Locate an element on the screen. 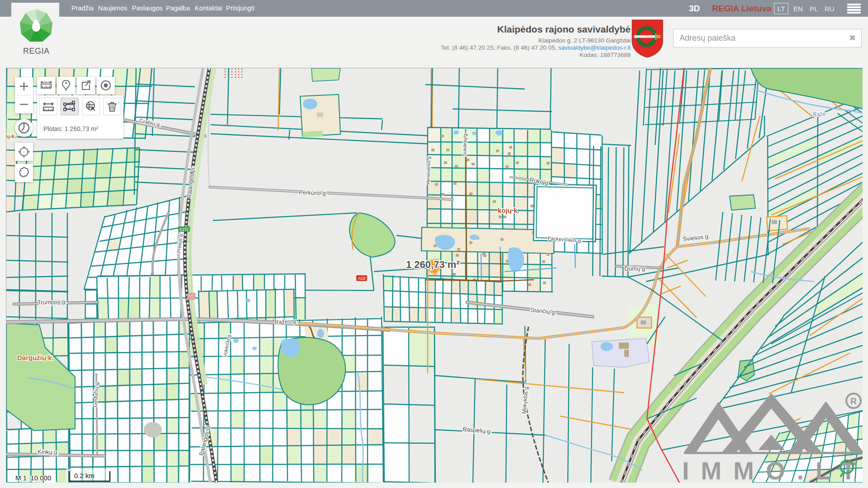 The image size is (868, 488). svg-text: Kirikų g. is located at coordinates (48, 452).